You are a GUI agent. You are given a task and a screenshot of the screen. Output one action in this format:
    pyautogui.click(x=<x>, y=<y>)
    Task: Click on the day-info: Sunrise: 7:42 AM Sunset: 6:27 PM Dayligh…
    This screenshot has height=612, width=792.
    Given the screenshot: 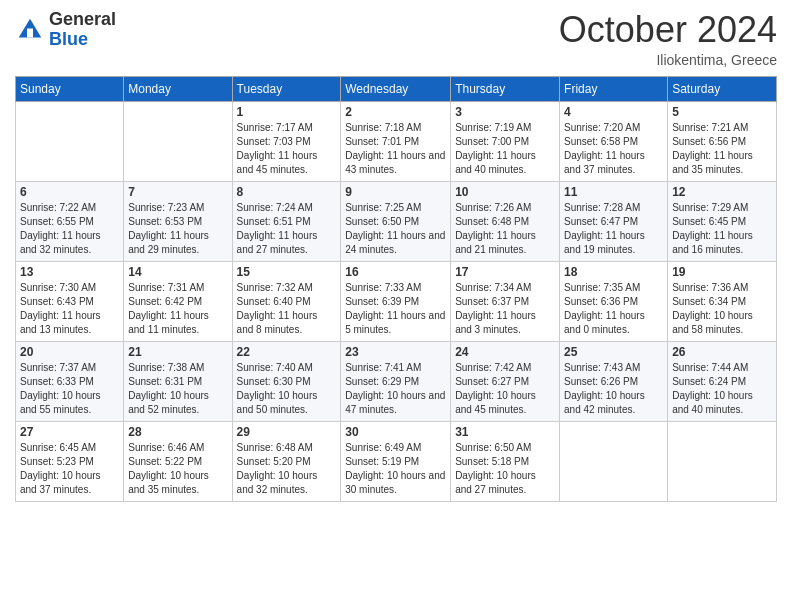 What is the action you would take?
    pyautogui.click(x=505, y=389)
    